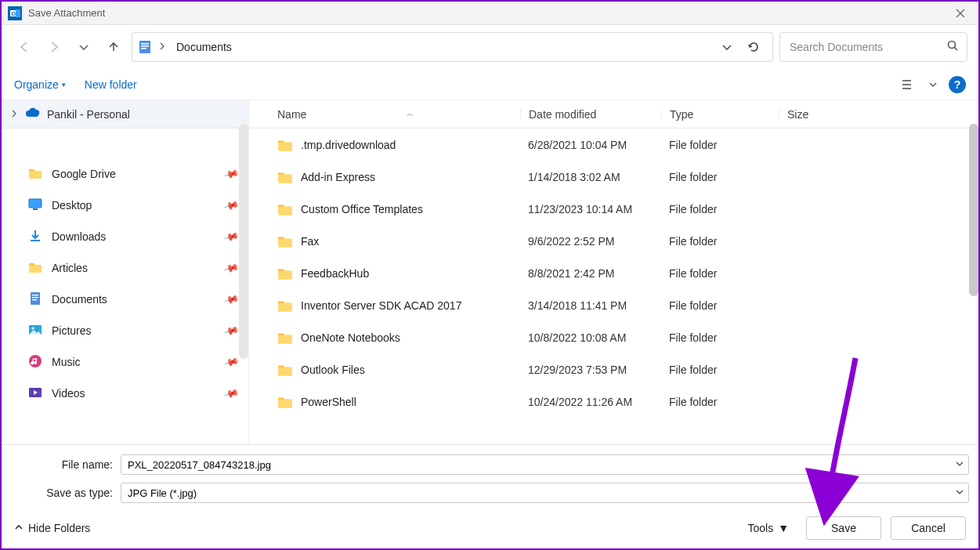 The height and width of the screenshot is (550, 980). I want to click on new-folder-button: New folder, so click(111, 85).